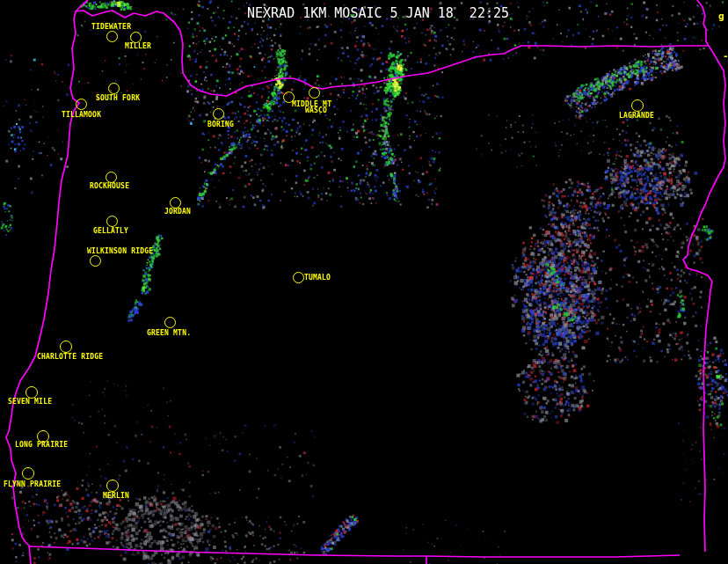 Image resolution: width=728 pixels, height=564 pixels. What do you see at coordinates (169, 333) in the screenshot?
I see `station-label: GREEN MTN.` at bounding box center [169, 333].